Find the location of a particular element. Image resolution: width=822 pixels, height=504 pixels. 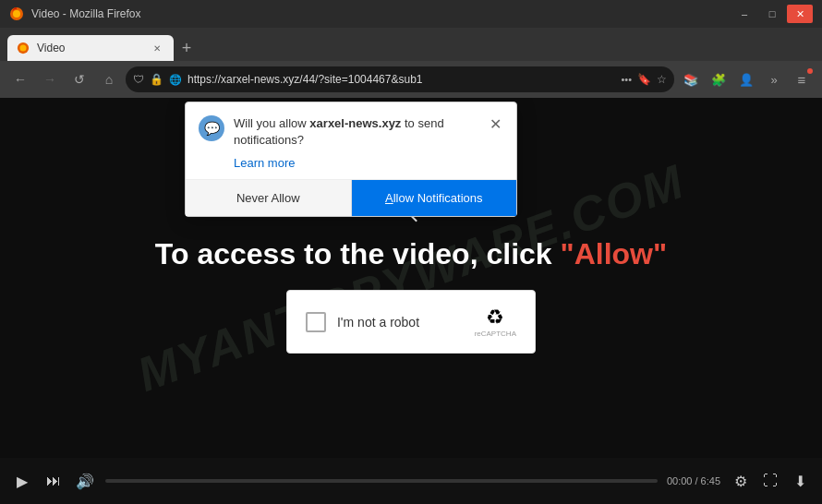

forward-button: → is located at coordinates (50, 79).